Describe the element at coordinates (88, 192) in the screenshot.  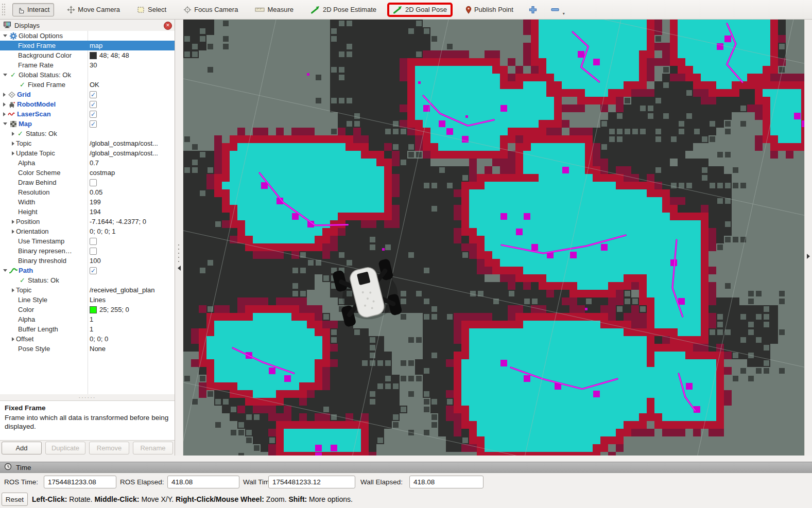
I see `tree-row-resolution: Resolution0.05` at that location.